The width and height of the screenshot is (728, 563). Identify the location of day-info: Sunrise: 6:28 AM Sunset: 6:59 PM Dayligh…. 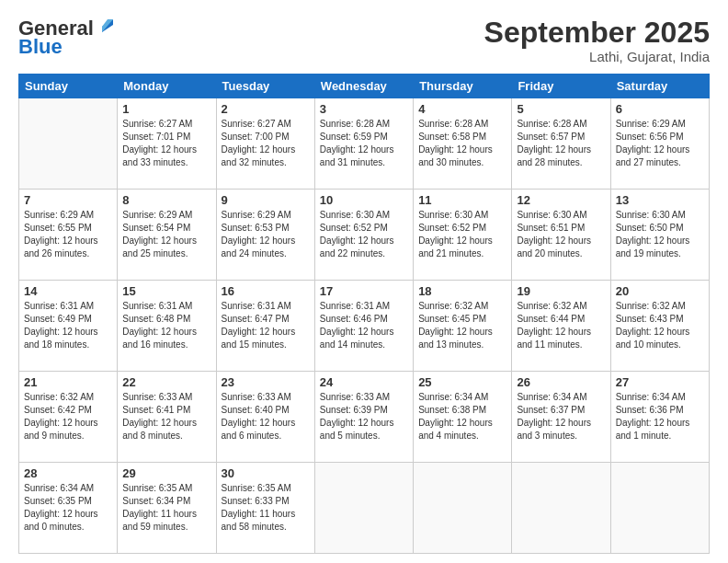
(364, 144).